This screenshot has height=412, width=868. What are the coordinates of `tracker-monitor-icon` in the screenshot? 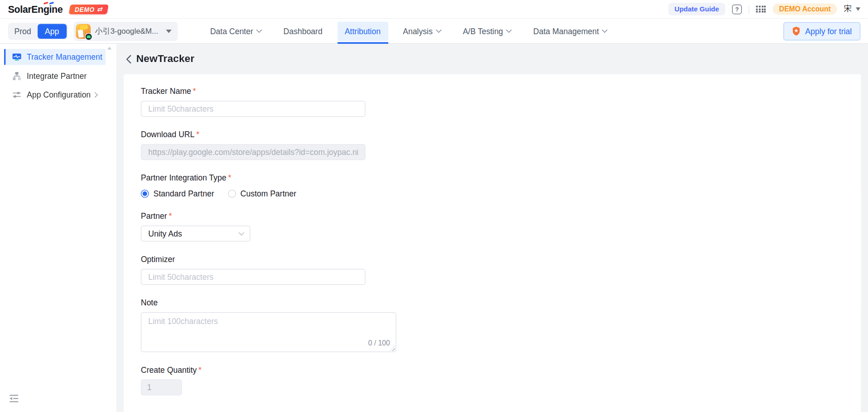 It's located at (16, 57).